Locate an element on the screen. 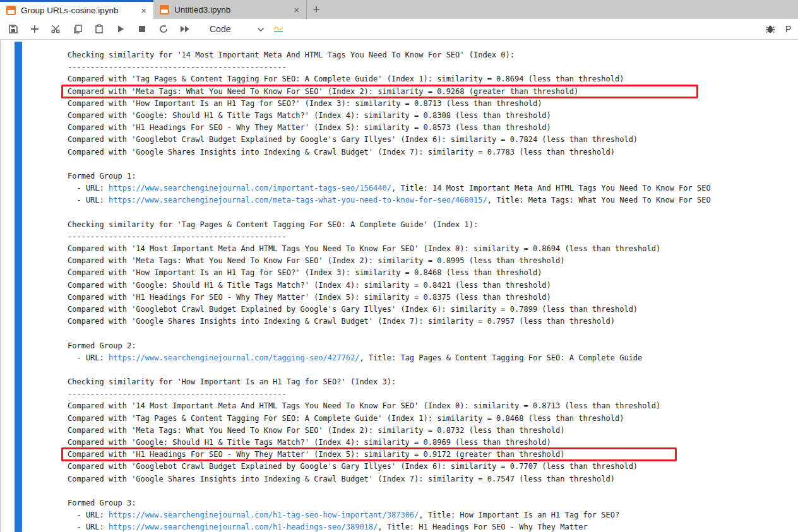 Image resolution: width=798 pixels, height=532 pixels. insert-cell-icon is located at coordinates (34, 29).